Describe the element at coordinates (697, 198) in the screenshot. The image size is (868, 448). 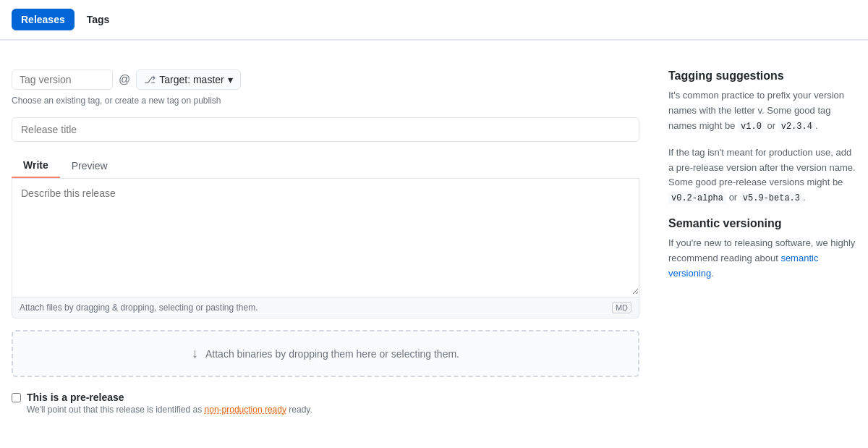
I see `tagging-code-3: v0.2-alpha` at that location.